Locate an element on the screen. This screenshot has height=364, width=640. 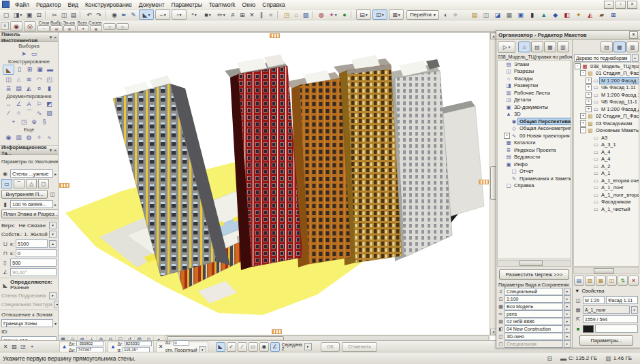
tab-view-map: ▤ is located at coordinates (537, 47).